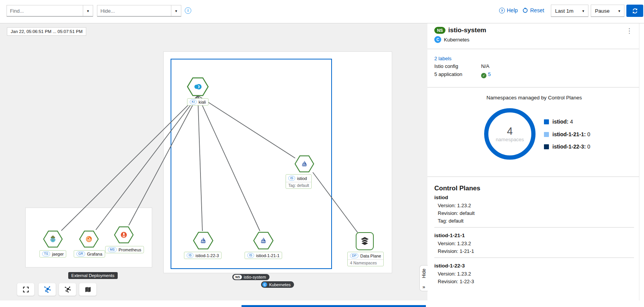 The height and width of the screenshot is (307, 644). What do you see at coordinates (48, 289) in the screenshot?
I see `topology-icon` at bounding box center [48, 289].